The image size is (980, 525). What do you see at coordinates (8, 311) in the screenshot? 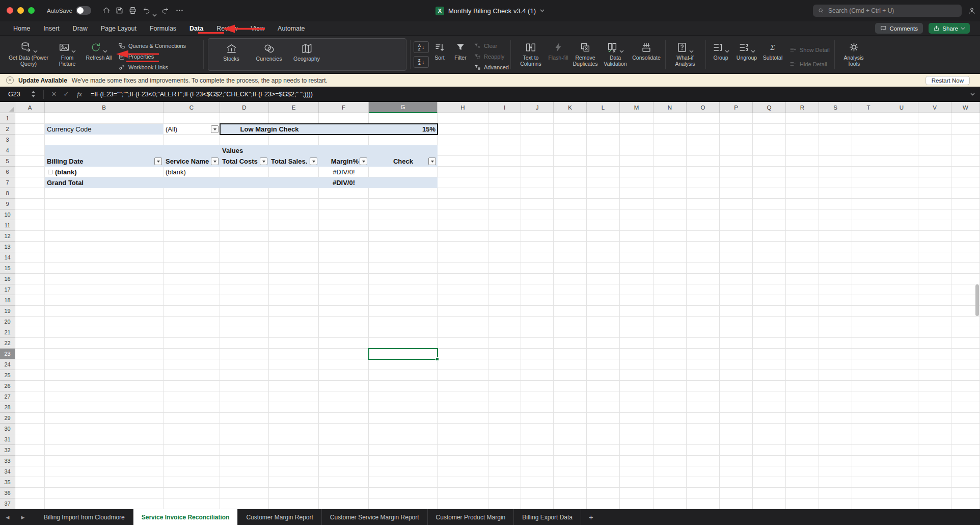
I see `row-header-19: 19` at bounding box center [8, 311].